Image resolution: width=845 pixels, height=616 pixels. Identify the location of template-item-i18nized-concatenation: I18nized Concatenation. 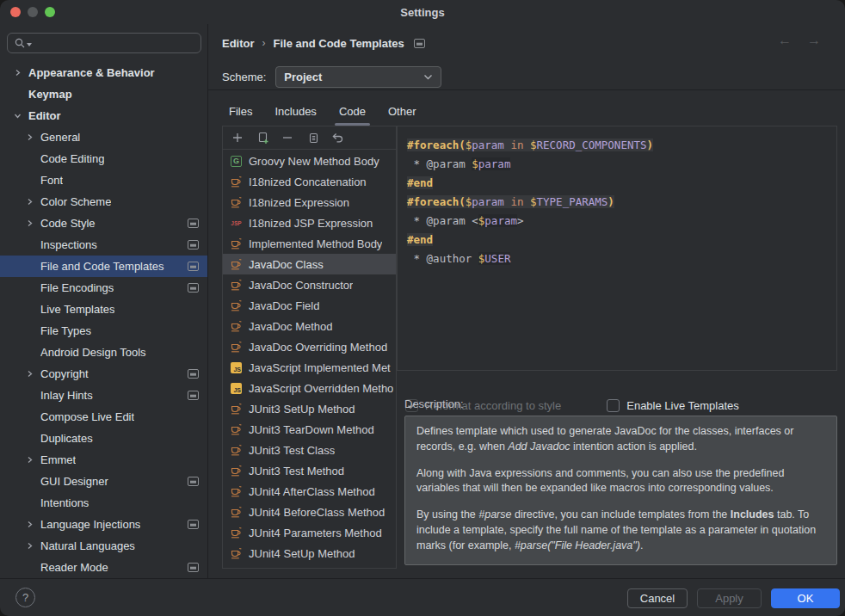
(310, 182).